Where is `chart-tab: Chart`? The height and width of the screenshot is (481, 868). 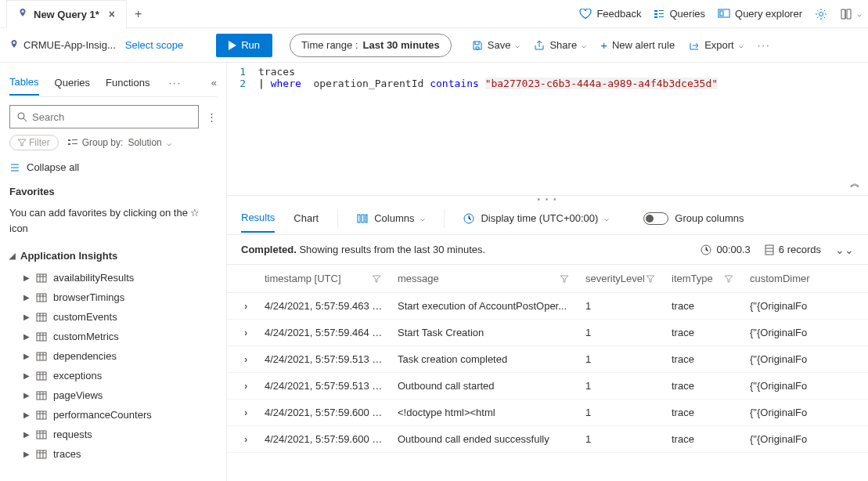 chart-tab: Chart is located at coordinates (306, 218).